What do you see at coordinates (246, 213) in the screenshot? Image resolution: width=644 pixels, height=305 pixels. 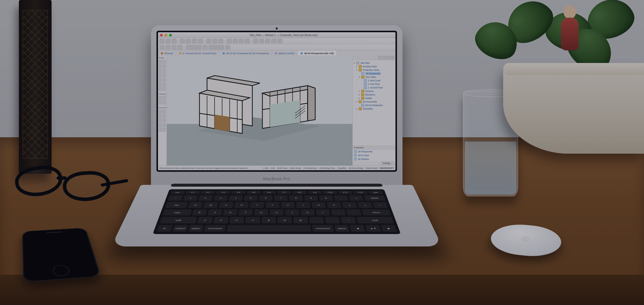 I see `key: F` at bounding box center [246, 213].